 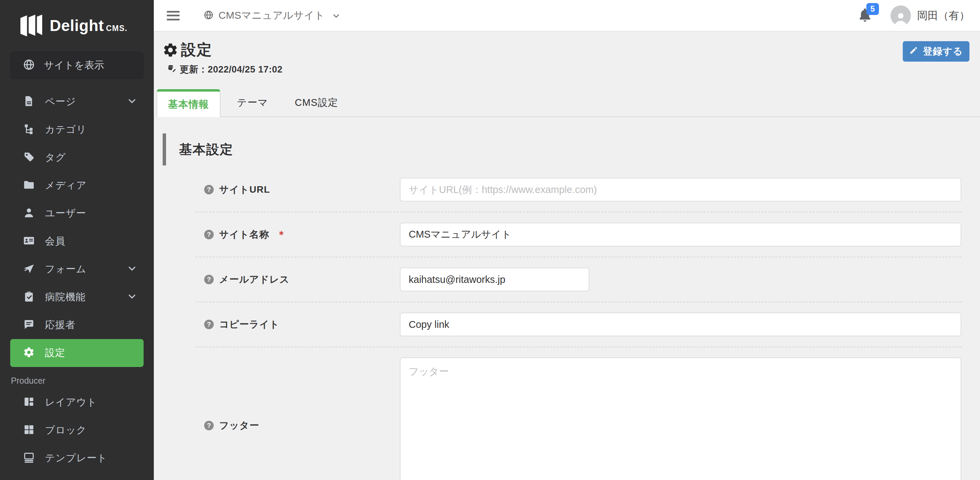 I want to click on site-selector: CMSマニュアルサイト, so click(x=272, y=15).